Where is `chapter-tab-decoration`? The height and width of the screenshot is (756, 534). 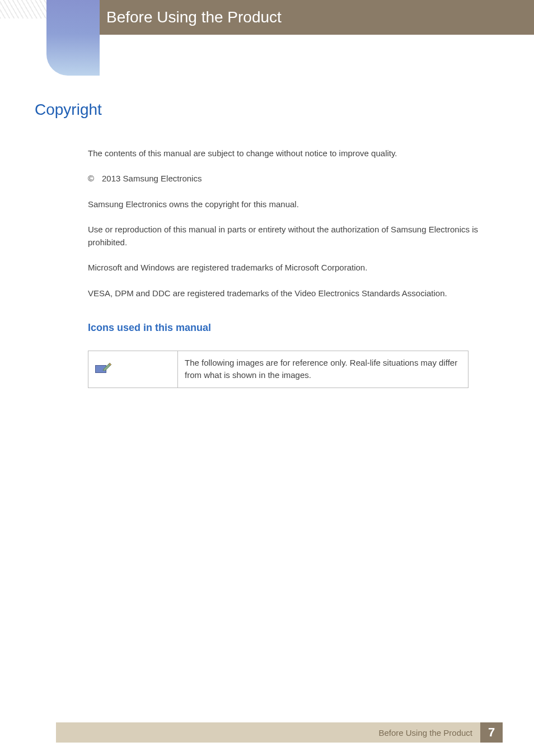
chapter-tab-decoration is located at coordinates (73, 38).